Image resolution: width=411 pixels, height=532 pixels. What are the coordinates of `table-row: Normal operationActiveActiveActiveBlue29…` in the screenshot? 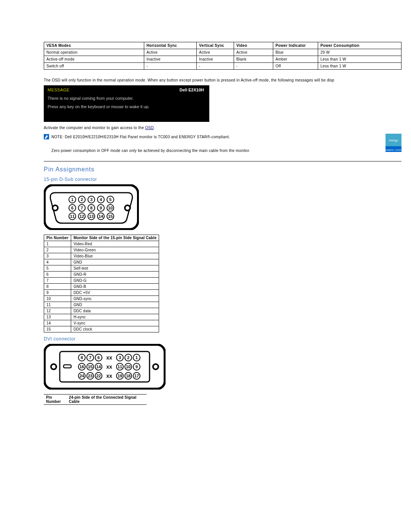 It's located at (223, 53).